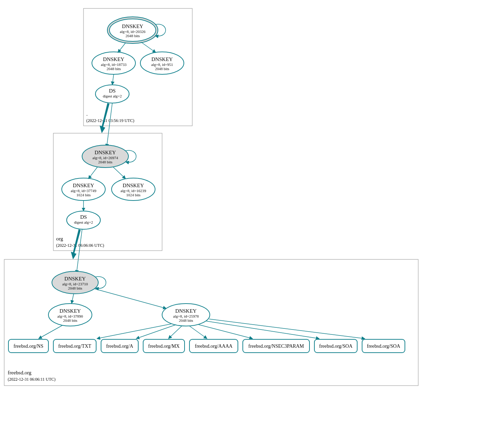 Image resolution: width=487 pixels, height=448 pixels. What do you see at coordinates (73, 299) in the screenshot?
I see `edge-fbsd-ksk-zsk1` at bounding box center [73, 299].